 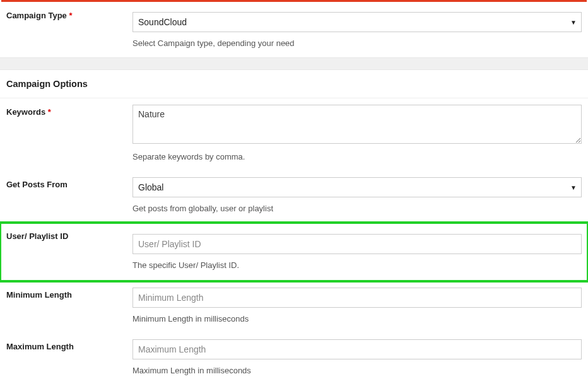 I want to click on row-minimum-length: Minimum Length Minimum Length in millise…, so click(x=294, y=307).